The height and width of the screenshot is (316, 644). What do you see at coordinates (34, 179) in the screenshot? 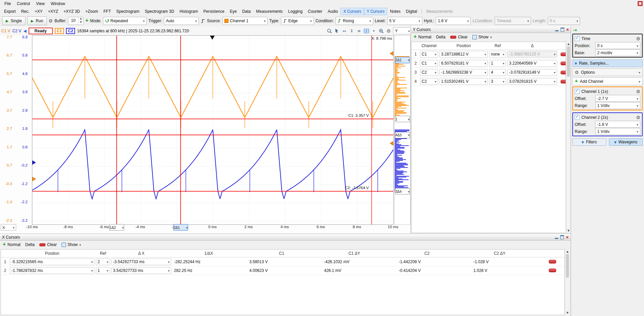
I see `channel1-ground-marker` at bounding box center [34, 179].